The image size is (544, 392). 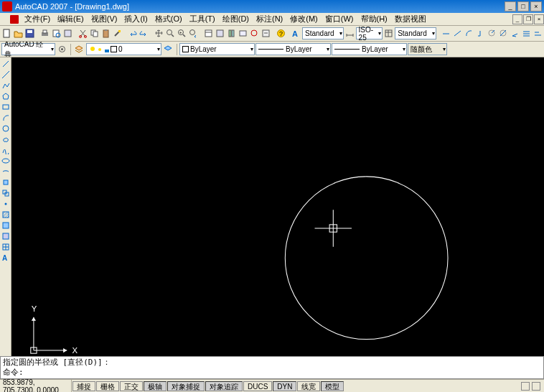 What do you see at coordinates (536, 386) in the screenshot?
I see `tray-lock-icon` at bounding box center [536, 386].